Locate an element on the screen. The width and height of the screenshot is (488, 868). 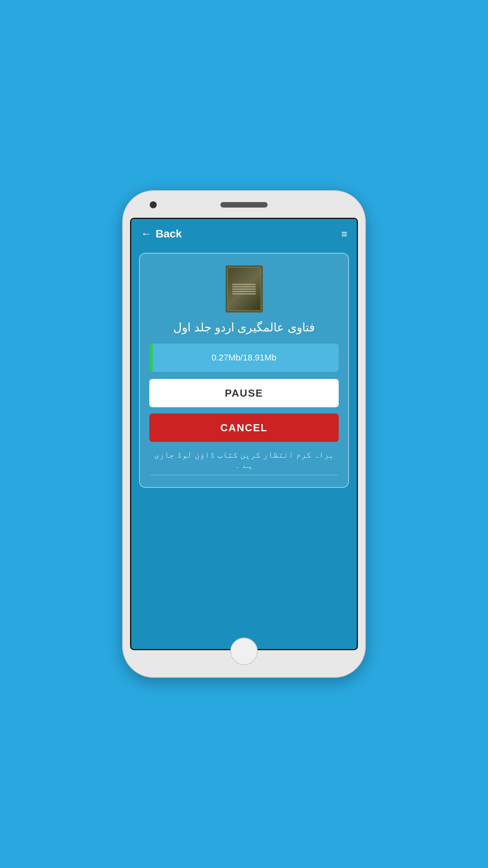
phone-camera is located at coordinates (153, 205).